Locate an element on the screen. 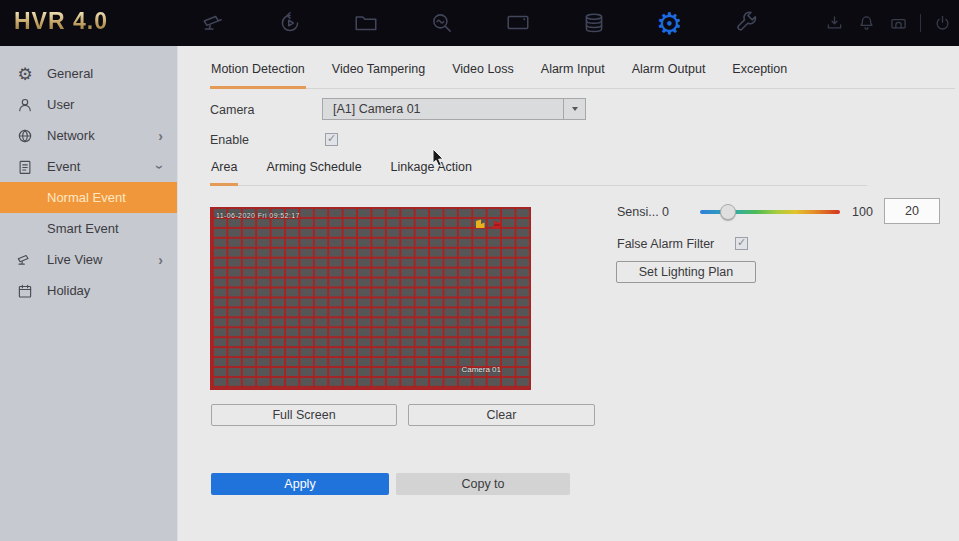 Image resolution: width=959 pixels, height=541 pixels. set-lighting-plan-button: Set Lighting Plan is located at coordinates (686, 272).